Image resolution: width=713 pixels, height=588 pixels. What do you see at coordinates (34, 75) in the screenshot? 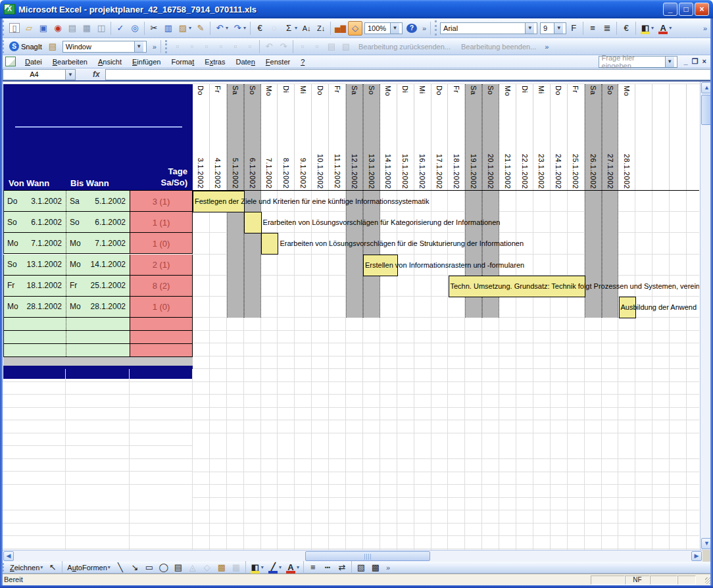
I see `name-box: A4` at bounding box center [34, 75].